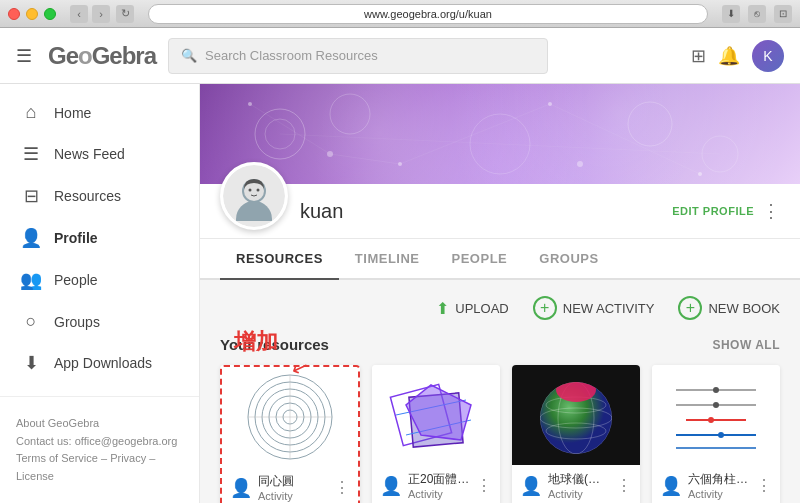 Image resolution: width=800 pixels, height=503 pixels. Describe the element at coordinates (439, 494) in the screenshot. I see `card-type-2: Activity` at that location.